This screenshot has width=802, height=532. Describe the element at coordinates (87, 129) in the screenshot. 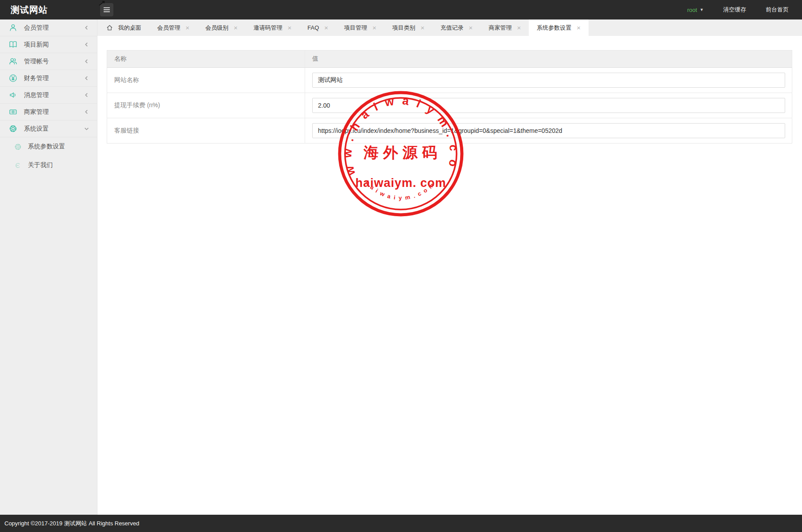

I see `chevron-down-icon` at that location.